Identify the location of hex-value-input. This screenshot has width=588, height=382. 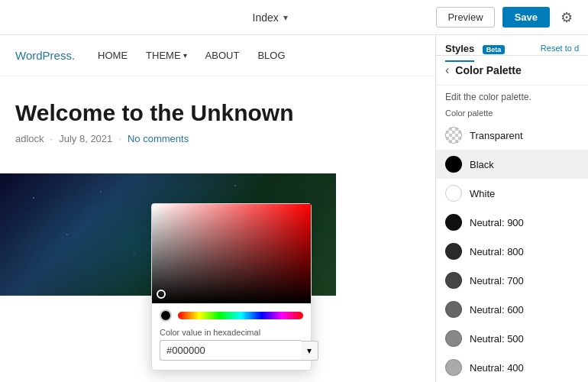
(231, 350).